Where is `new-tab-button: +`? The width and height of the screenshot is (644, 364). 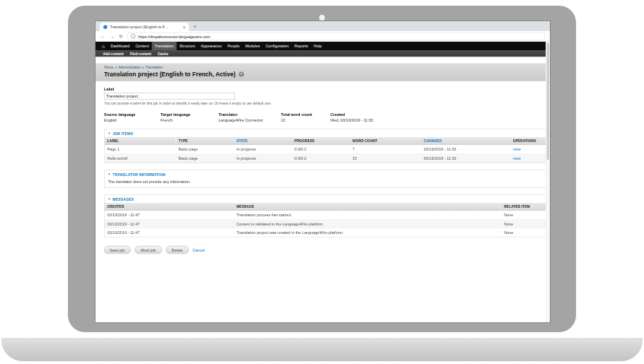 new-tab-button: + is located at coordinates (195, 27).